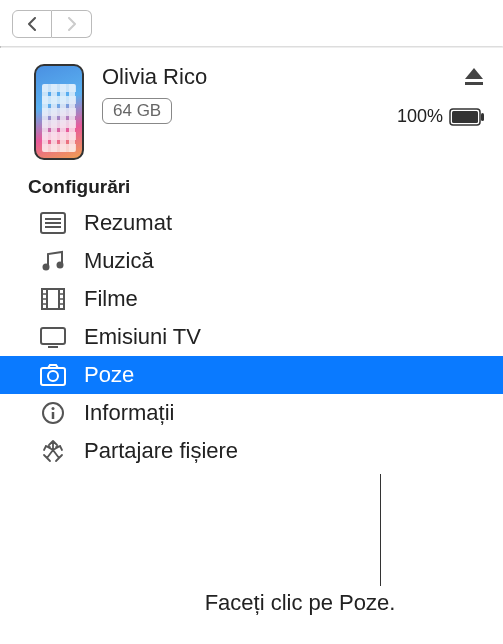  I want to click on section-label: Configurări, so click(252, 187).